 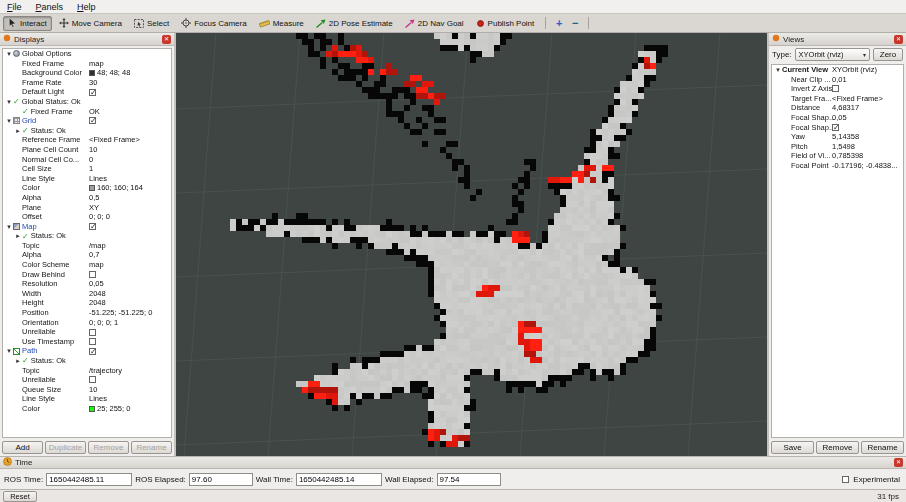 I want to click on zero-button: Zero, so click(x=888, y=54).